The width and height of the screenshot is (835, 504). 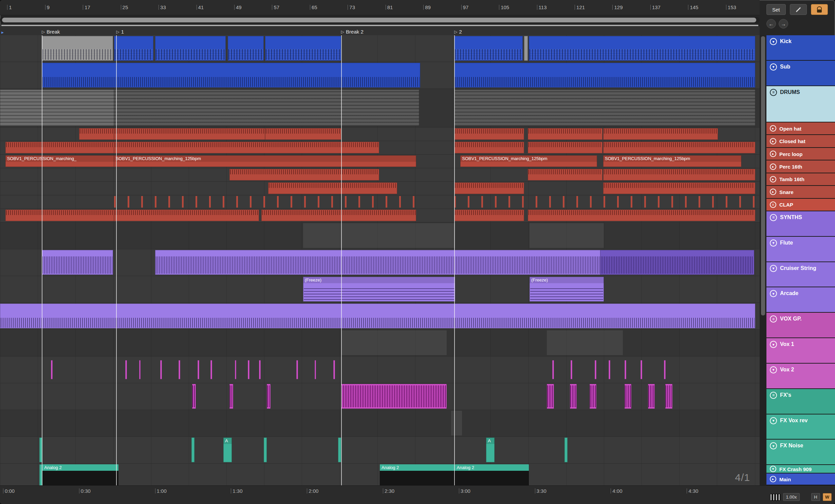 I want to click on track-header-tamb16: ▸Tamb 16th, so click(x=801, y=180).